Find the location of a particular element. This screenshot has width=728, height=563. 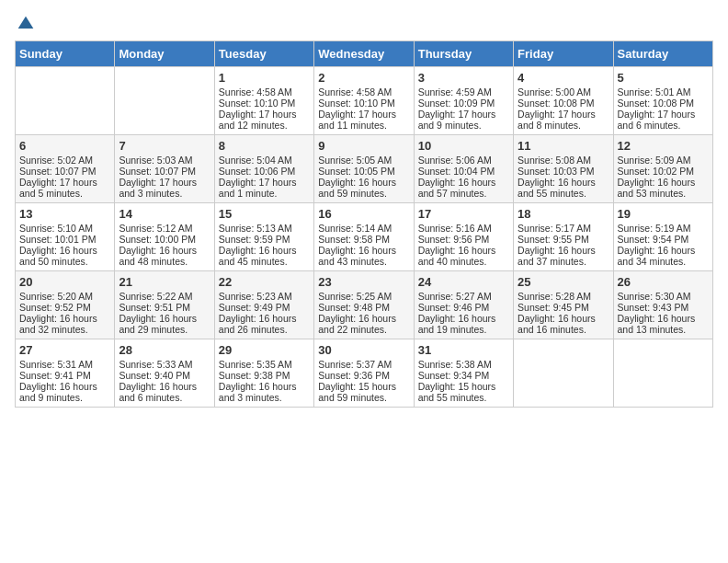

sunset-text: Sunset: 10:10 PM is located at coordinates (265, 103).